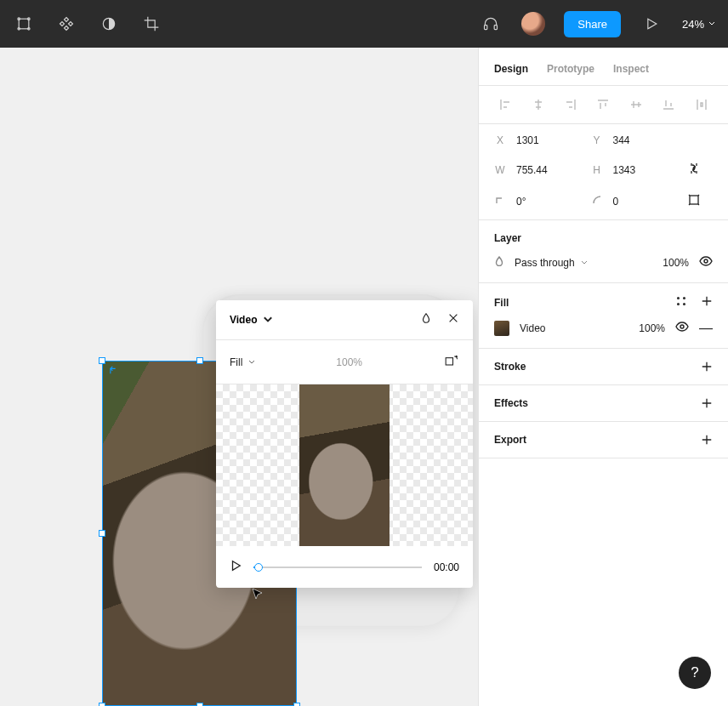  Describe the element at coordinates (236, 567) in the screenshot. I see `play-button` at that location.